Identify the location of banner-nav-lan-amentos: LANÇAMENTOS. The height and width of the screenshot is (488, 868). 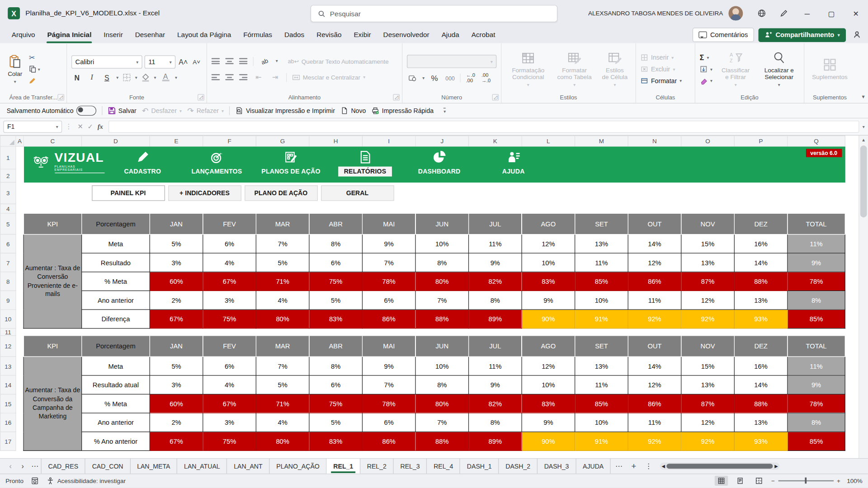
(217, 165).